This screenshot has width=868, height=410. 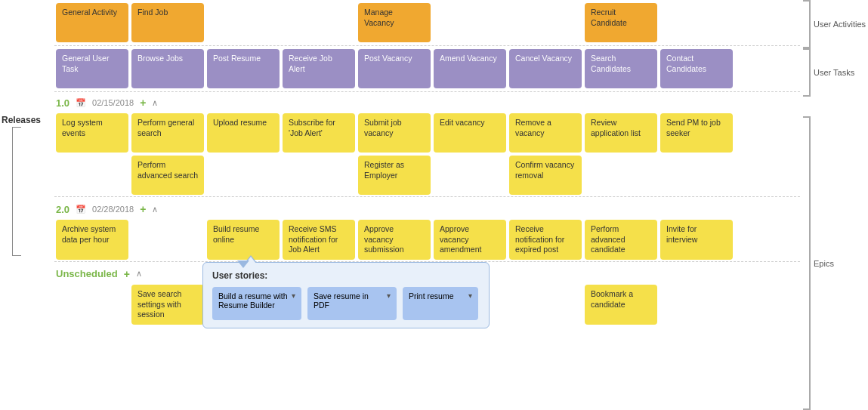 What do you see at coordinates (440, 304) in the screenshot?
I see `story-print-resume: Print resume ▾` at bounding box center [440, 304].